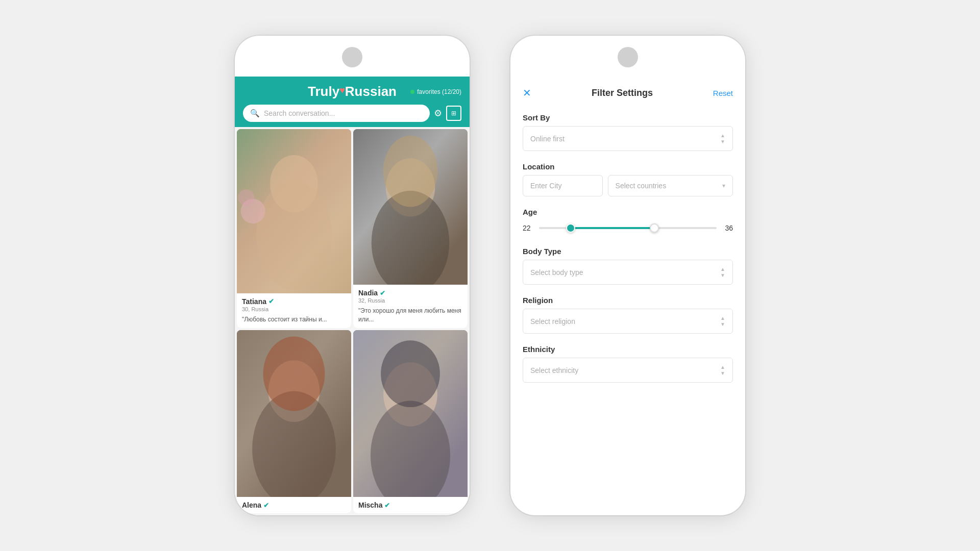 This screenshot has height=551, width=980. I want to click on age-max-value: 36, so click(729, 228).